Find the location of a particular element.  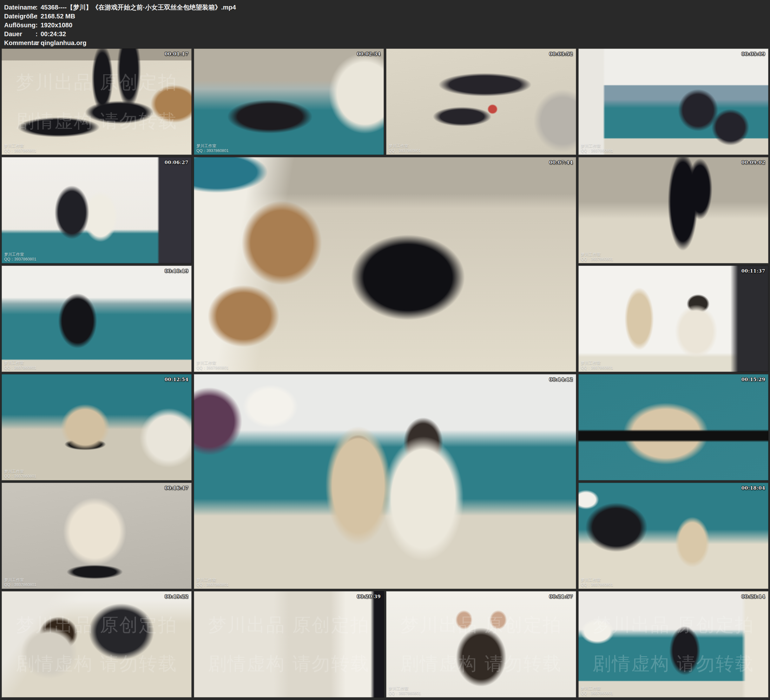

timestamp-overlay: 00:03:52 is located at coordinates (561, 54).